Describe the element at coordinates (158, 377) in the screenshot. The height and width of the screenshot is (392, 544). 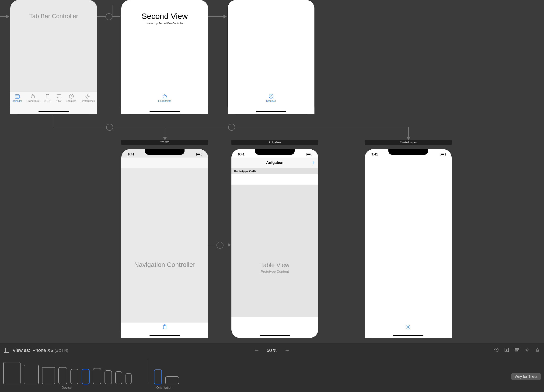
I see `orientation-portrait` at that location.